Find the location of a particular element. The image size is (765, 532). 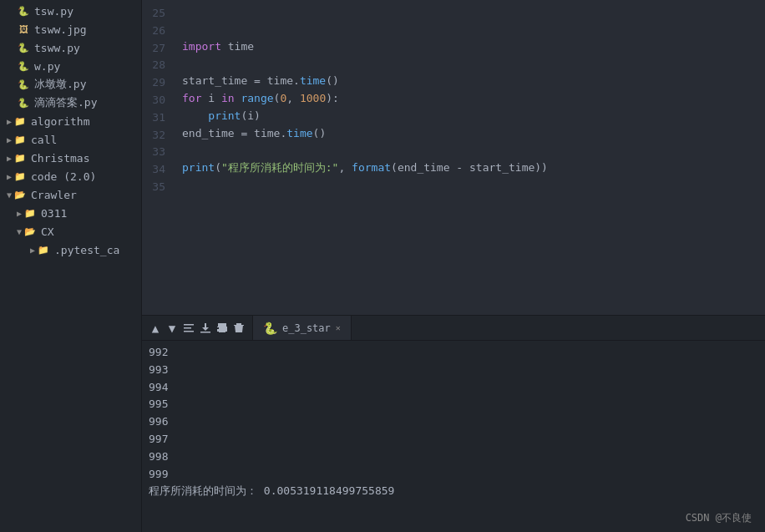

sidebar-item-tsww-jpg: 🖼 tsww.jpg is located at coordinates (70, 29).